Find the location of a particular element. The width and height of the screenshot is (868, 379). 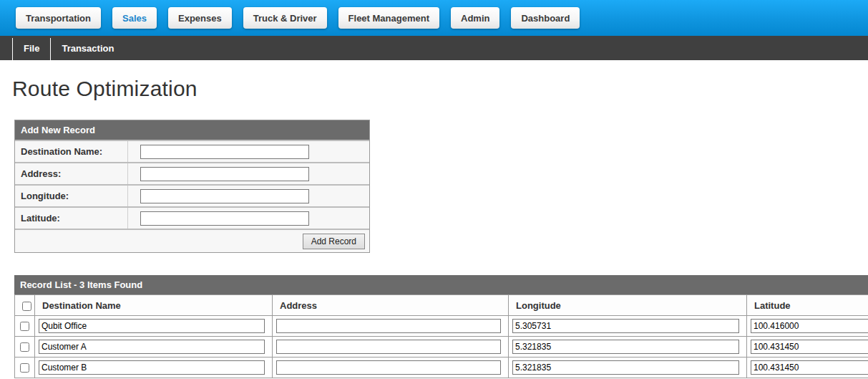

form-footer: Add Record is located at coordinates (192, 241).